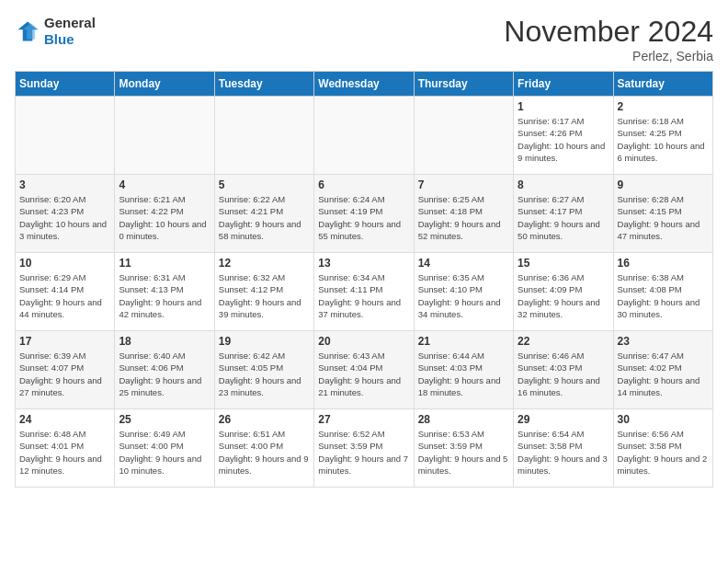  Describe the element at coordinates (463, 419) in the screenshot. I see `day-number: 28` at that location.